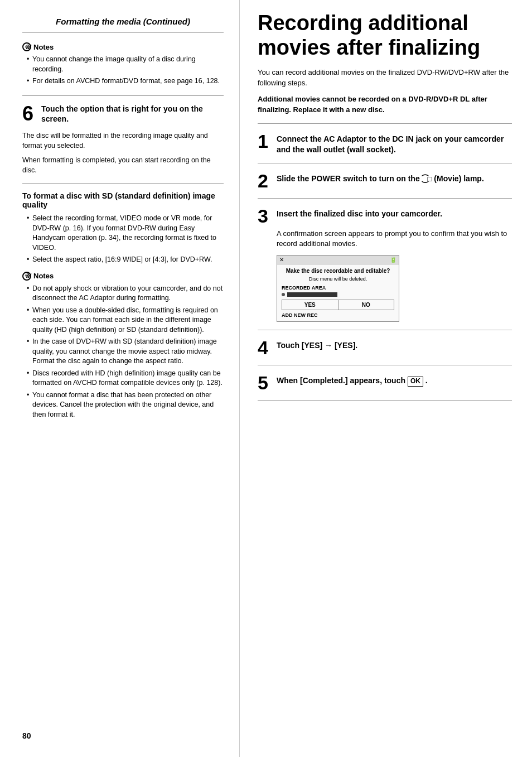 The height and width of the screenshot is (757, 532). I want to click on intro-text: You can record additional movies on the …, so click(385, 78).